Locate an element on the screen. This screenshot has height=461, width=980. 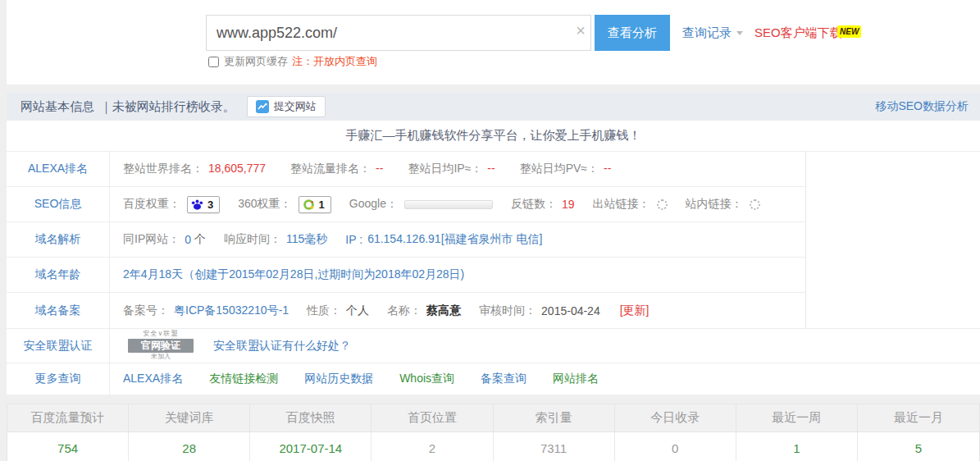
col-header-month: 最近一月 is located at coordinates (918, 418).